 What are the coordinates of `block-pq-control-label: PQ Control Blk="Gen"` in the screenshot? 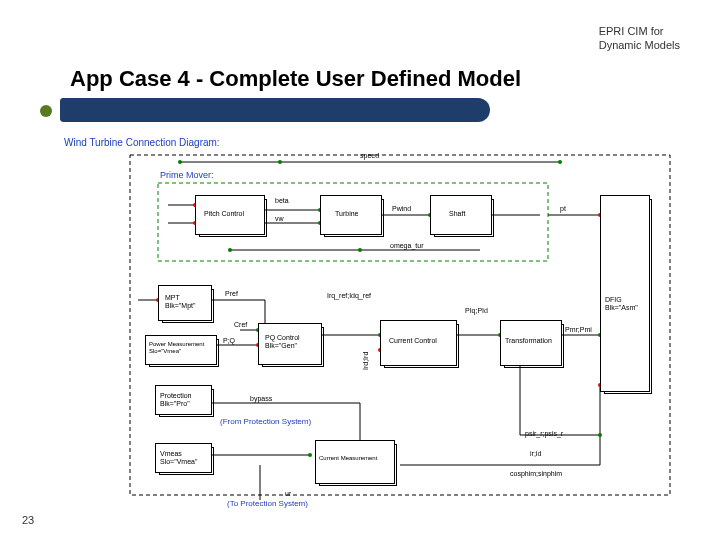 It's located at (282, 342).